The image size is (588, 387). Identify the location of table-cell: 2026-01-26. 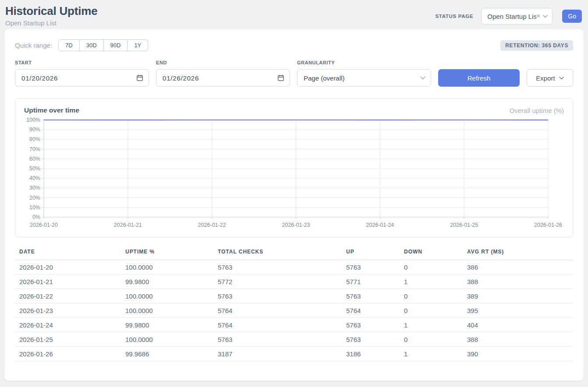
(70, 354).